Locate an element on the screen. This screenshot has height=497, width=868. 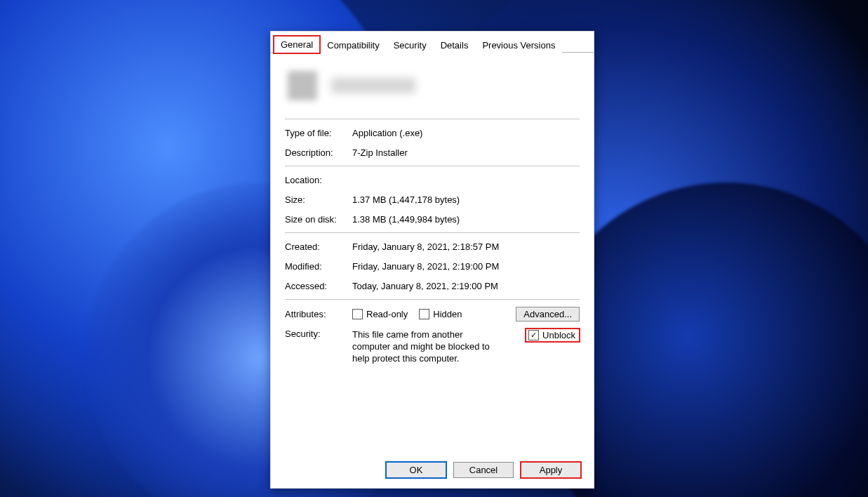
checkbox-label: Read-only is located at coordinates (387, 314).